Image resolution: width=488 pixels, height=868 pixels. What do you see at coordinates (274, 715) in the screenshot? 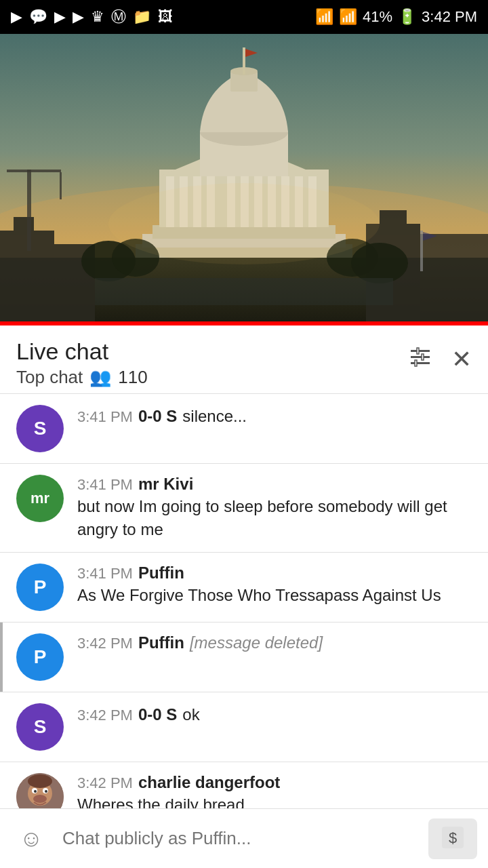
I see `message-line: 3:42 PM 0-0 S ok` at bounding box center [274, 715].